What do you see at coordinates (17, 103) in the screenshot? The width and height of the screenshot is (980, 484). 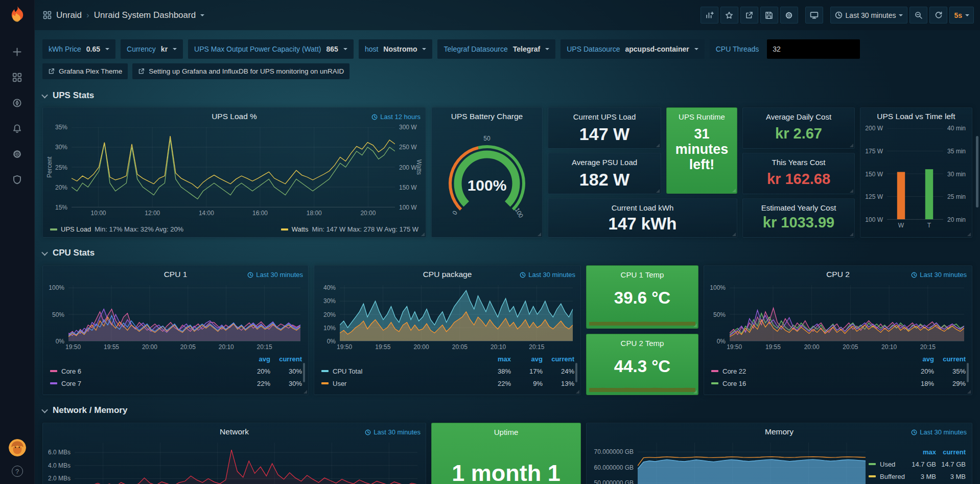 I see `sidebar-item-explore` at bounding box center [17, 103].